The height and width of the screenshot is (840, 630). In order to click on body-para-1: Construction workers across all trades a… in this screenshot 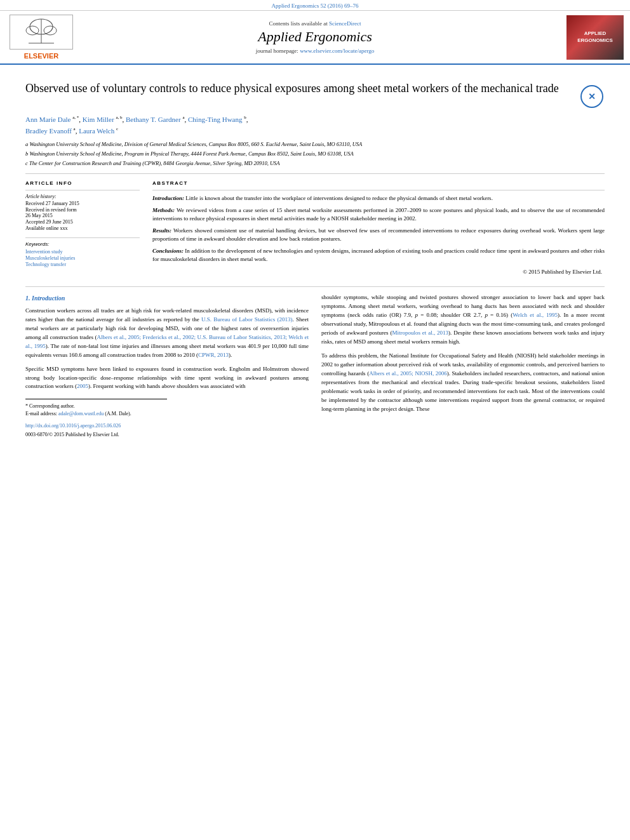, I will do `click(167, 333)`.